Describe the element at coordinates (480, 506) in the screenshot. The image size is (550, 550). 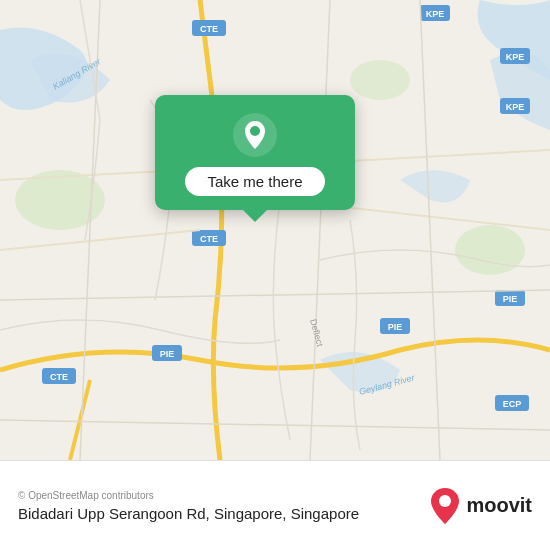
I see `moovit-branding: moovit` at that location.